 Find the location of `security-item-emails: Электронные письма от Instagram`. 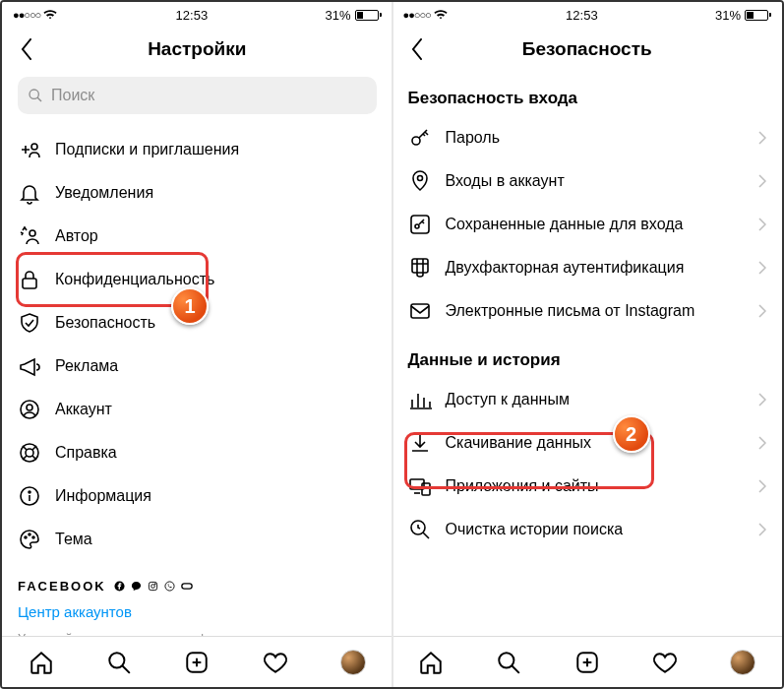

security-item-emails: Электронные письма от Instagram is located at coordinates (588, 311).